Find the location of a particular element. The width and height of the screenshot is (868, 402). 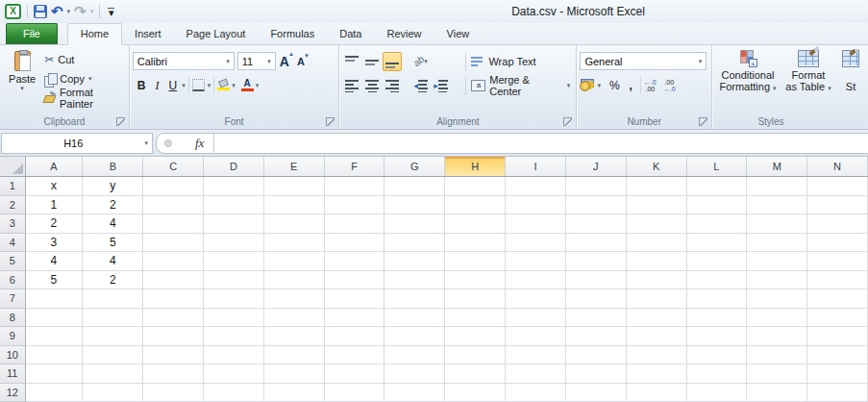

italic-button: I is located at coordinates (157, 86).